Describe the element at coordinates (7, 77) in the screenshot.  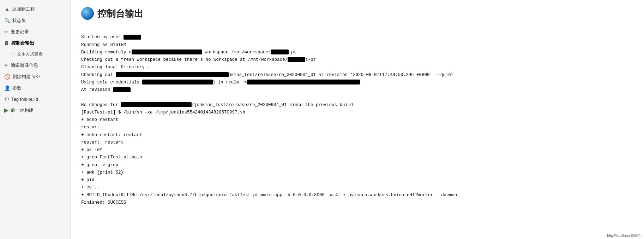
I see `delete-icon: 🚫` at that location.